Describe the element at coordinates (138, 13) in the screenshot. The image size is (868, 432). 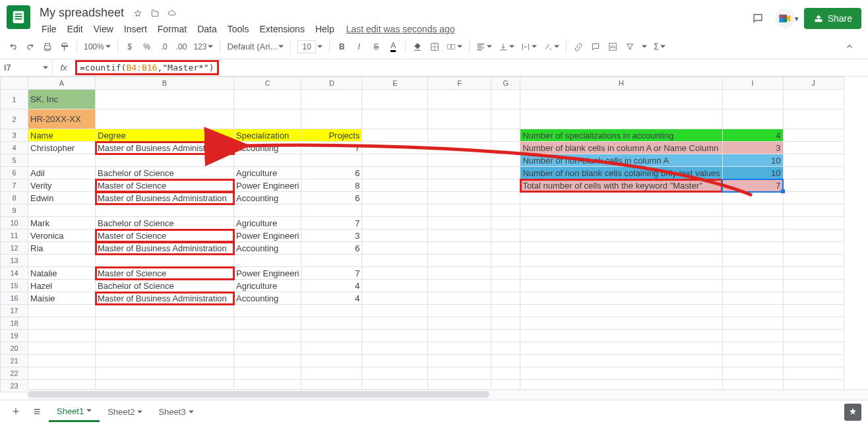
I see `star-icon` at that location.